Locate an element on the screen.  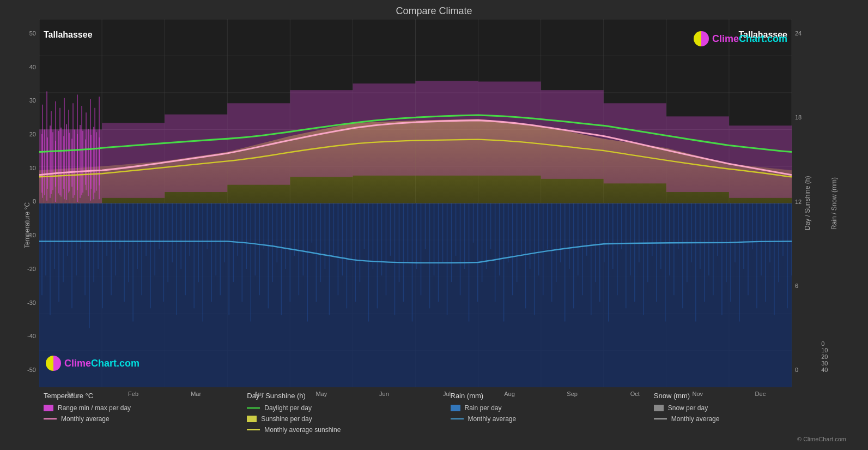
legend-col-temperature: Temperature °C Range min / max per day M… is located at coordinates (145, 412).